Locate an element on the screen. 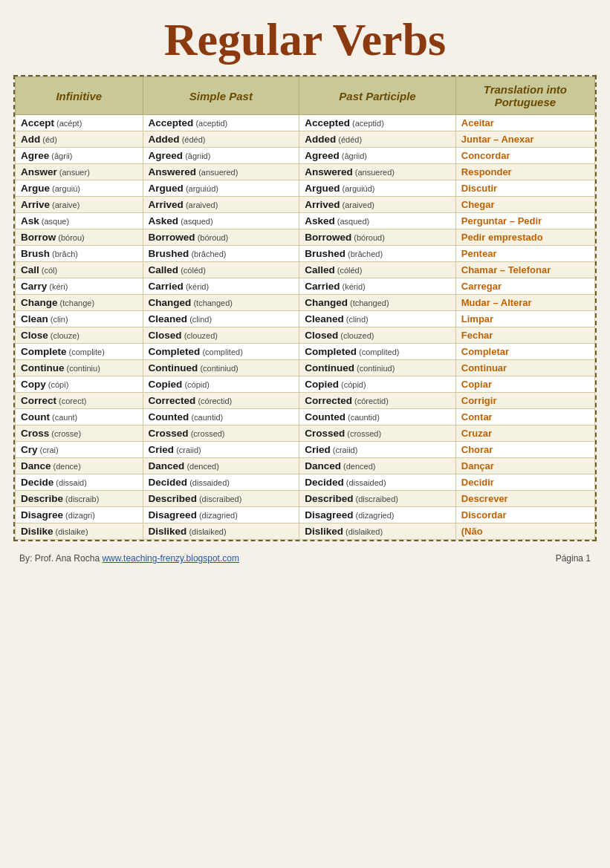  verb-pp-main: Disliked is located at coordinates (324, 532).